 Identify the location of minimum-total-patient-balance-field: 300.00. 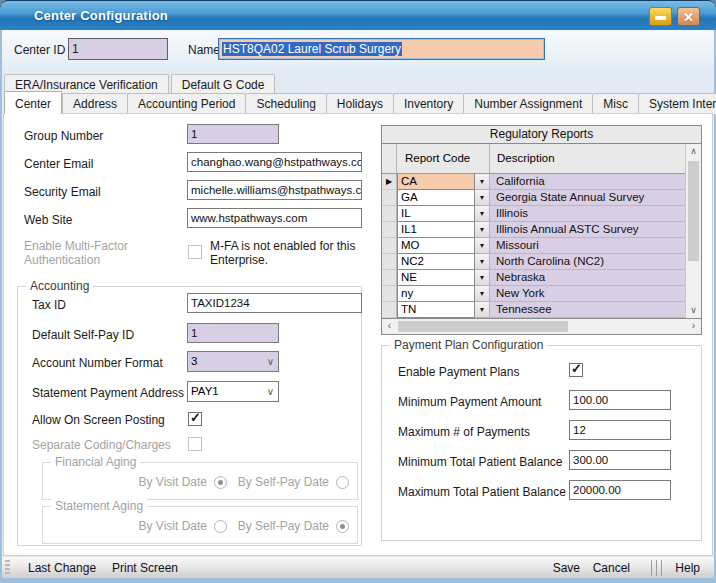
(620, 460).